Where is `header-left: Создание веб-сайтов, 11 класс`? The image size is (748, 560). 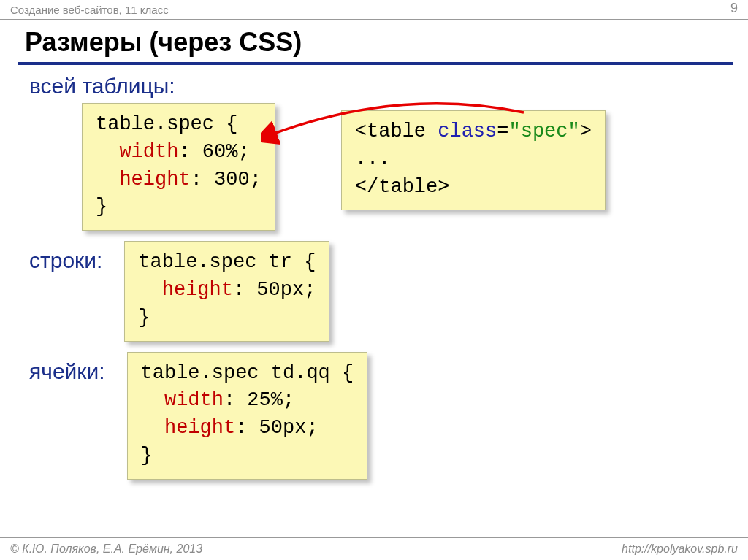
header-left: Создание веб-сайтов, 11 класс is located at coordinates (89, 10).